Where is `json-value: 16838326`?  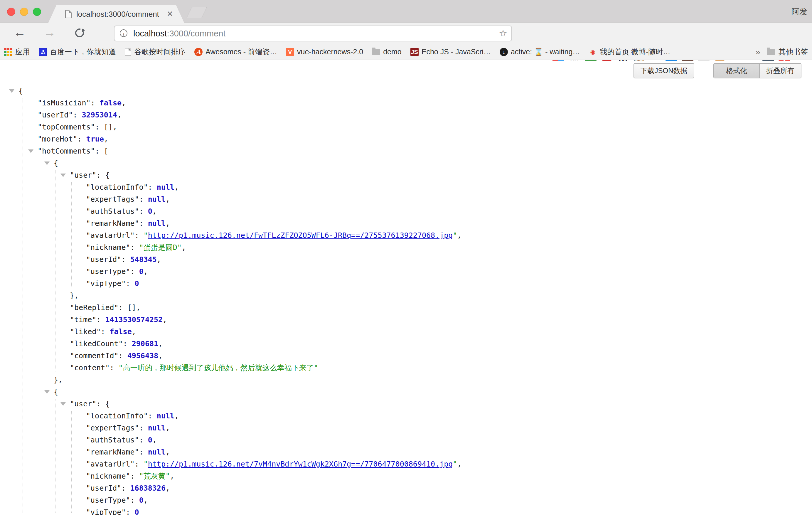
json-value: 16838326 is located at coordinates (148, 488).